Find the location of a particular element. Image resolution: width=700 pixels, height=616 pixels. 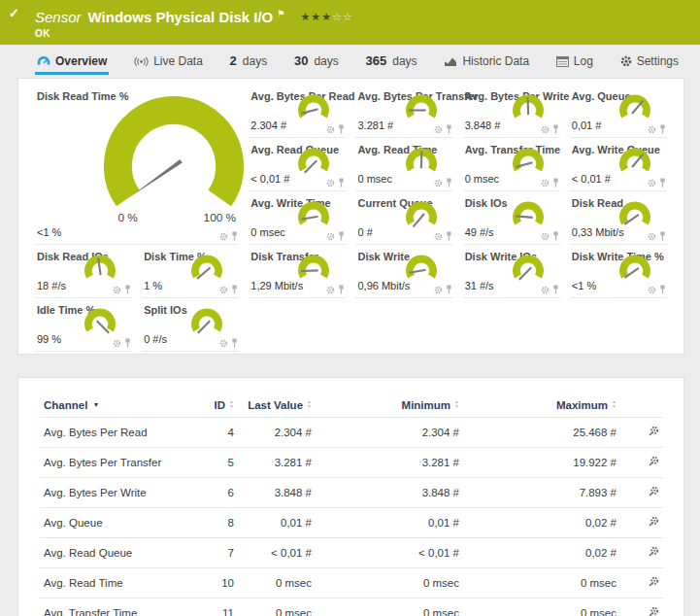

gauge-disk-time: Disk Time % 1 % is located at coordinates (190, 272).